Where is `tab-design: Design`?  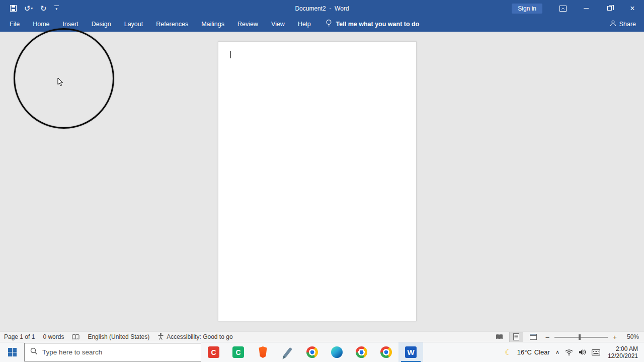 tab-design: Design is located at coordinates (102, 24).